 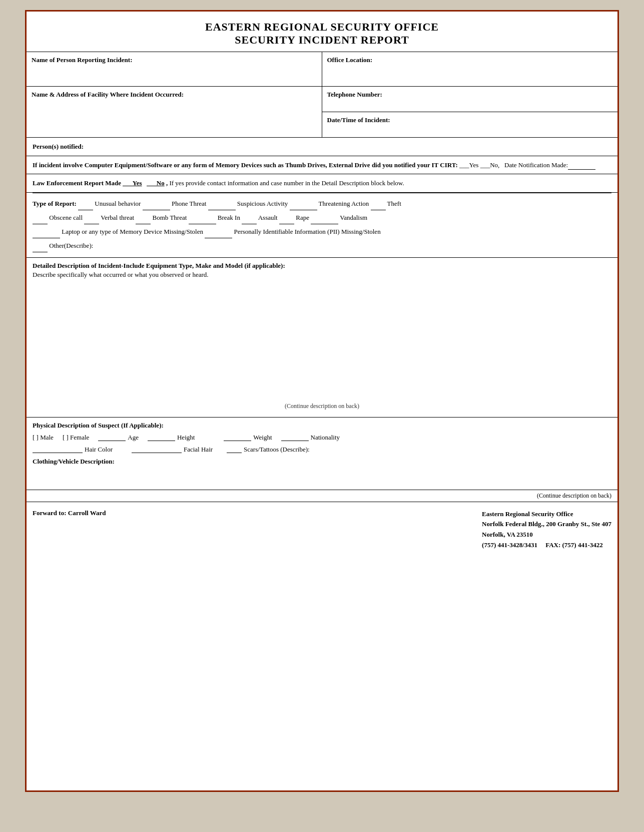 I want to click on it-cirt-text: If incident involve Computer Equipment/S…, so click(x=322, y=165).